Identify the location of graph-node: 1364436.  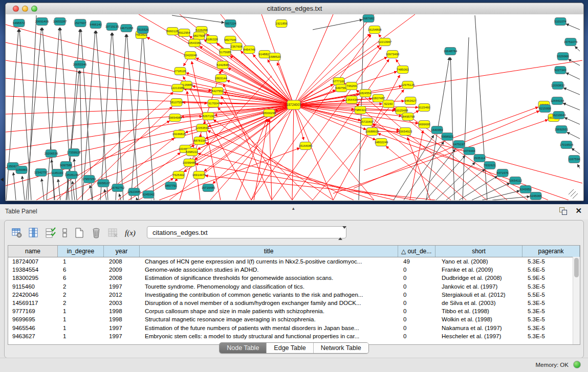
(352, 100).